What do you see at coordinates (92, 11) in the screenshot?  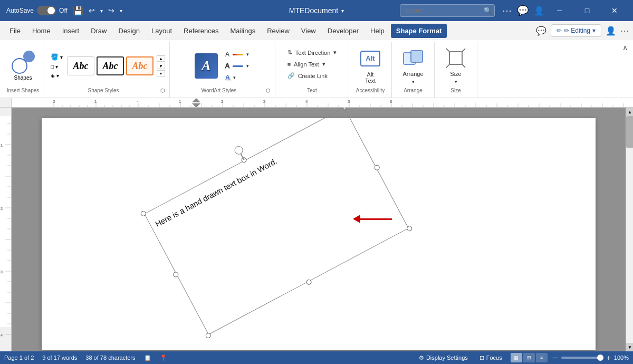 I see `undo-icon: ↩` at bounding box center [92, 11].